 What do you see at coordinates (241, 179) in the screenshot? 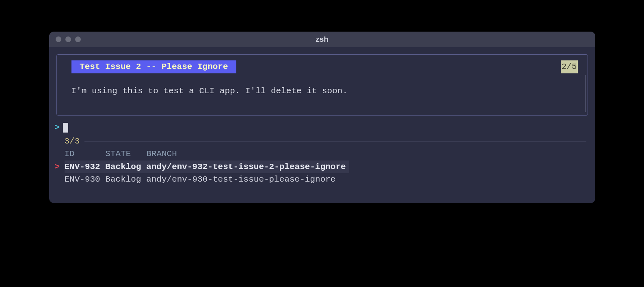
I see `row-branch: andy/env-930-test-issue-please-ignore` at bounding box center [241, 179].